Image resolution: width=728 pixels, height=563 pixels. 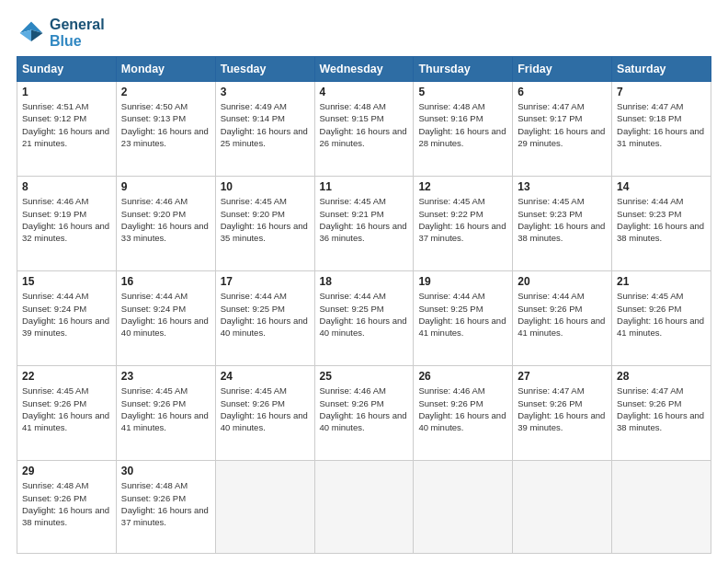 I want to click on calendar-cell: 10 Sunrise: 4:45 AM Sunset: 9:20 PM Dayl…, so click(x=265, y=224).